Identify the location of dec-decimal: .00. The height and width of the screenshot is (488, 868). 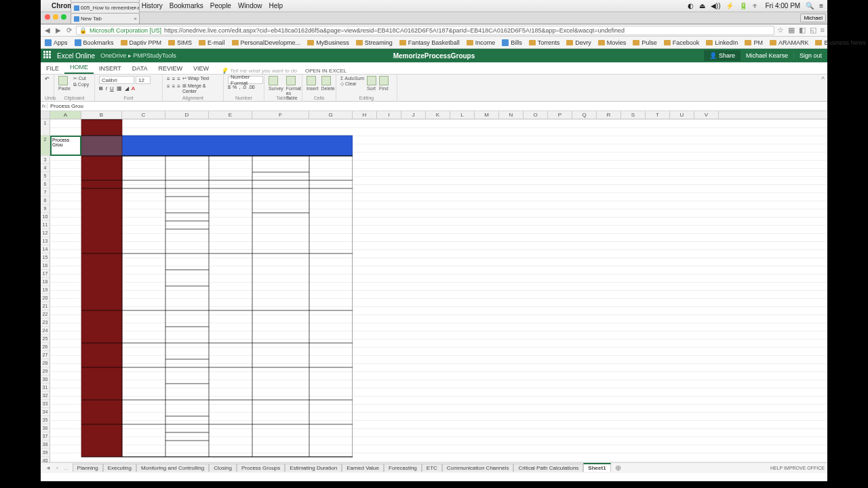
(252, 87).